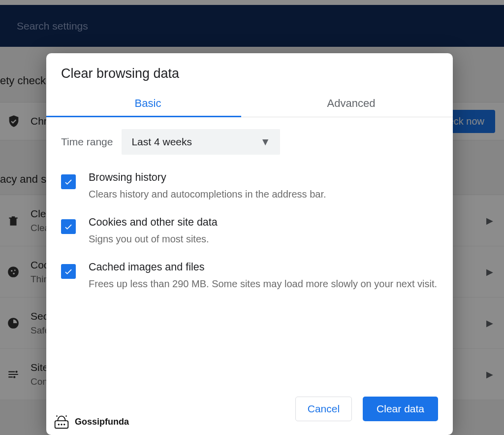 This screenshot has width=504, height=435. I want to click on checkbox-browsing-history, so click(68, 182).